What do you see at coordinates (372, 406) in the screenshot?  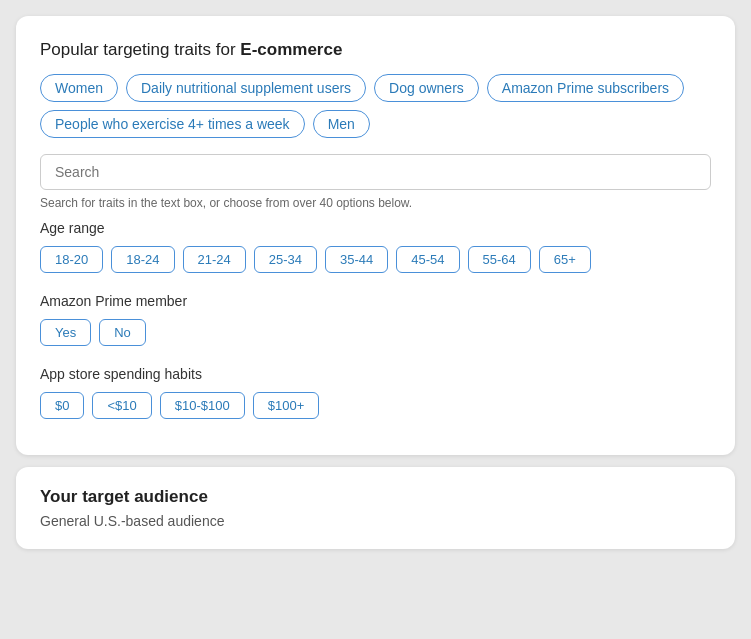 I see `option-chips-container: $0<$10$10-$100$100+` at bounding box center [372, 406].